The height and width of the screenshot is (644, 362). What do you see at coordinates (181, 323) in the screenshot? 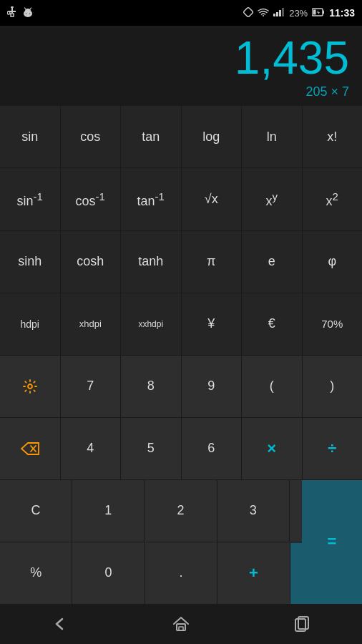
I see `row-dpi: hdpi xhdpi xxhdpi ¥ € 70%` at bounding box center [181, 323].